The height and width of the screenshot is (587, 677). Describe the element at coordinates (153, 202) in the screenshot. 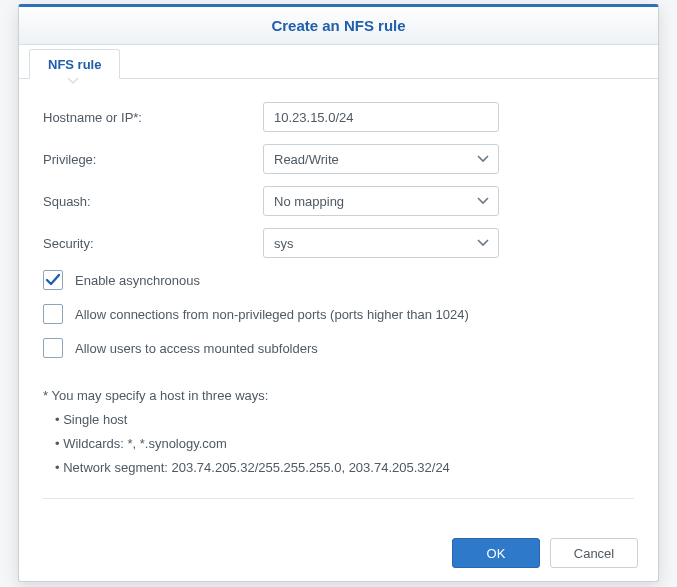

I see `squash-label: Squash:` at that location.